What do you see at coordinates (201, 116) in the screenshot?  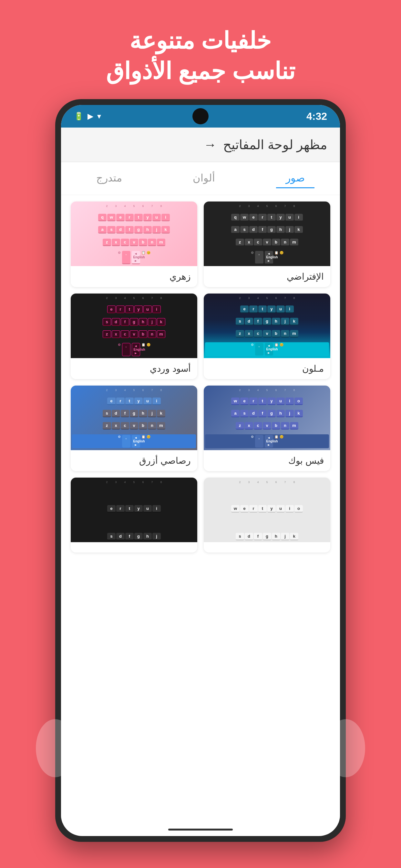 I see `status-bar: 🔋 ▶ ▾ 4:32` at bounding box center [201, 116].